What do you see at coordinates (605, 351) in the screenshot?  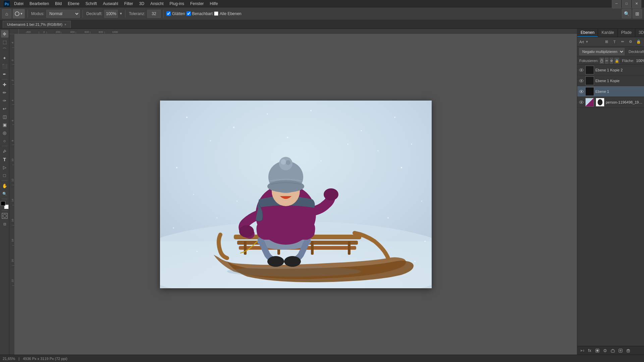 I see `layer-adjustment-button` at bounding box center [605, 351].